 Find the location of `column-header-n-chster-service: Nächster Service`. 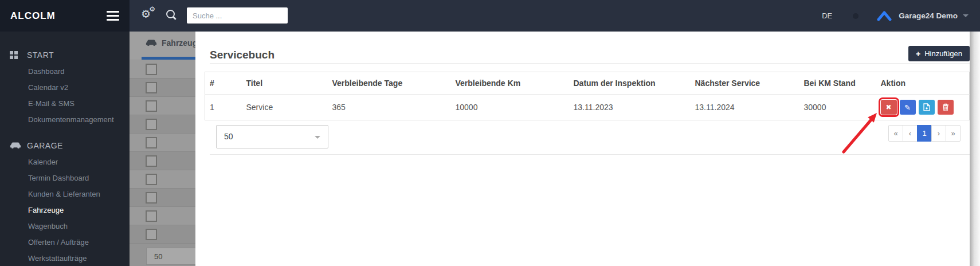

column-header-n-chster-service: Nächster Service is located at coordinates (745, 84).